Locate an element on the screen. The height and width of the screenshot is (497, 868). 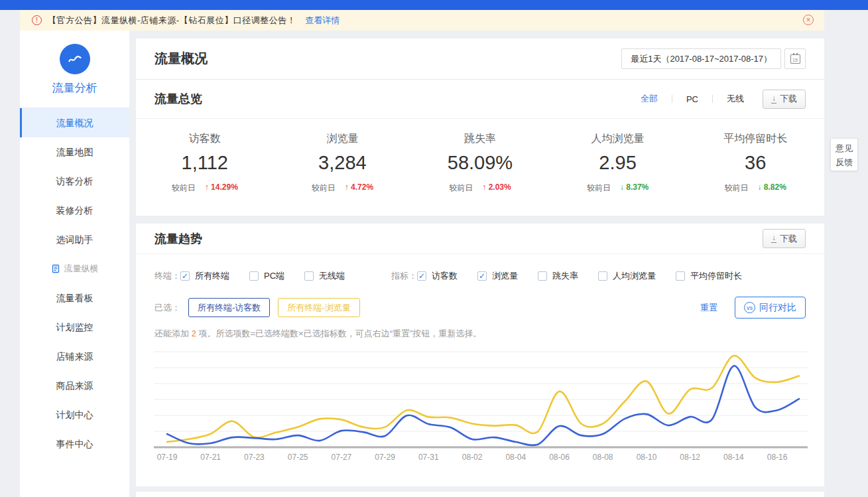
app-logo-block: 流量分析 is located at coordinates (74, 63).